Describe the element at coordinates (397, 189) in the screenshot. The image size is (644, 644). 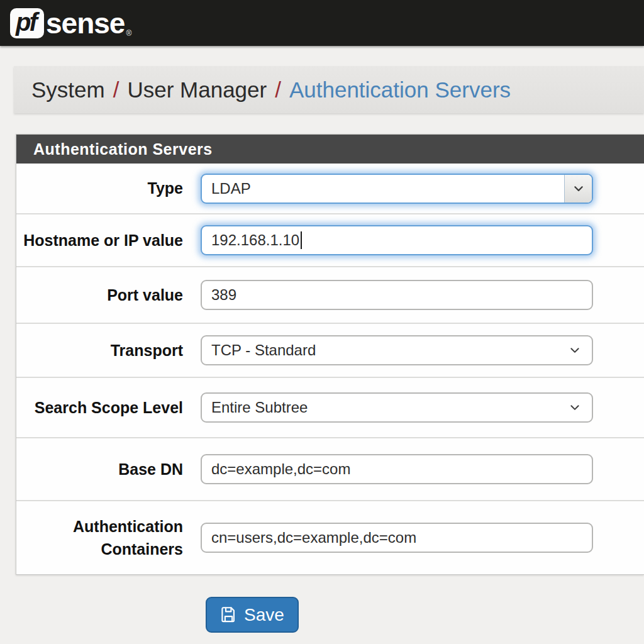
I see `type-select: LDAP` at that location.